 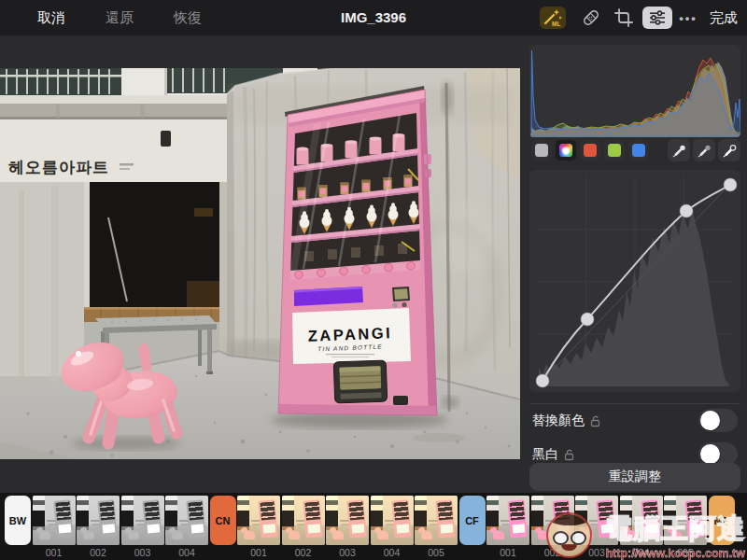 I want to click on replace-color-toggle, so click(x=718, y=420).